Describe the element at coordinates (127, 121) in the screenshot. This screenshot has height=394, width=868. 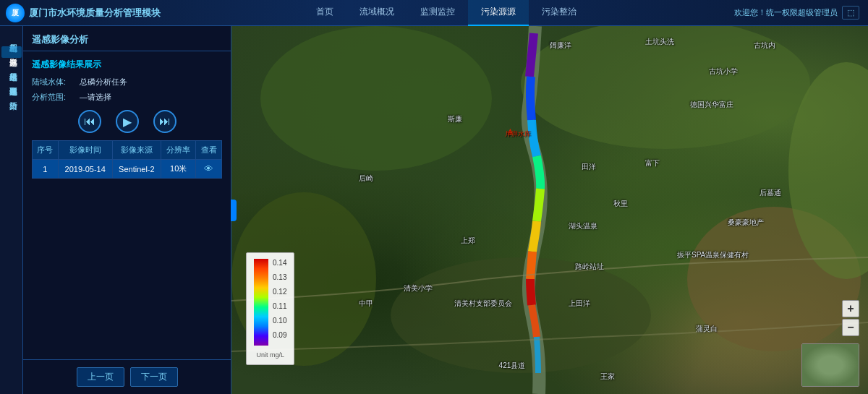
I see `play-button: ▶` at that location.